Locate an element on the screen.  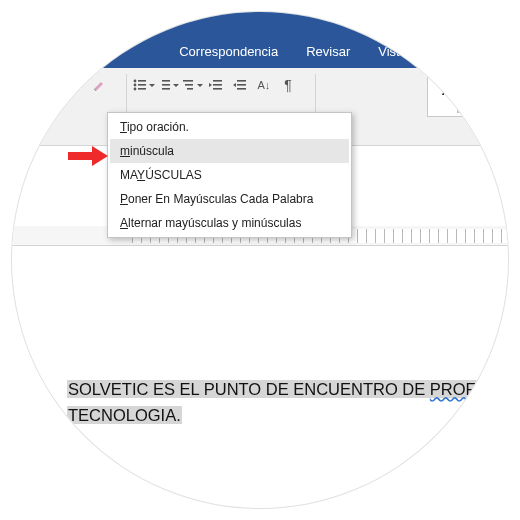
decrease-indent-icon is located at coordinates (216, 85).